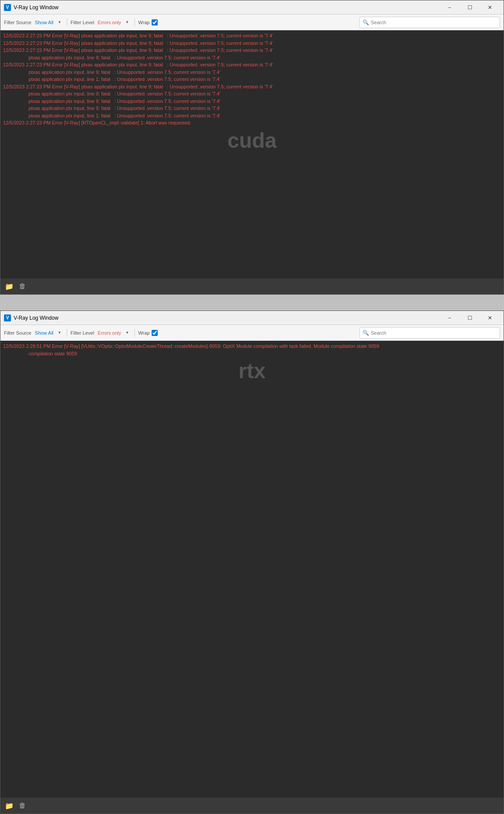 The image size is (504, 814). I want to click on filter-source-label-1: Filter Source, so click(18, 22).